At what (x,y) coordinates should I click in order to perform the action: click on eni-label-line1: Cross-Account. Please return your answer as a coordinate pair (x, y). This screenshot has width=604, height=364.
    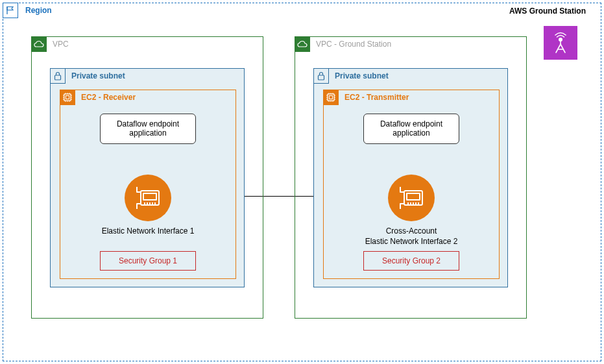
    Looking at the image, I should click on (411, 231).